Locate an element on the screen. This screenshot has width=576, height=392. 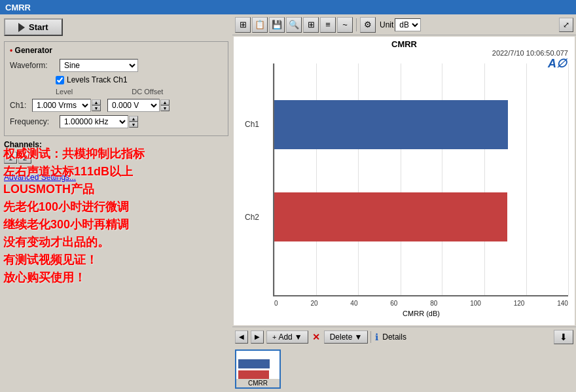
generator-section: • Generator Waveform: Sine Levels Track … is located at coordinates (117, 89).